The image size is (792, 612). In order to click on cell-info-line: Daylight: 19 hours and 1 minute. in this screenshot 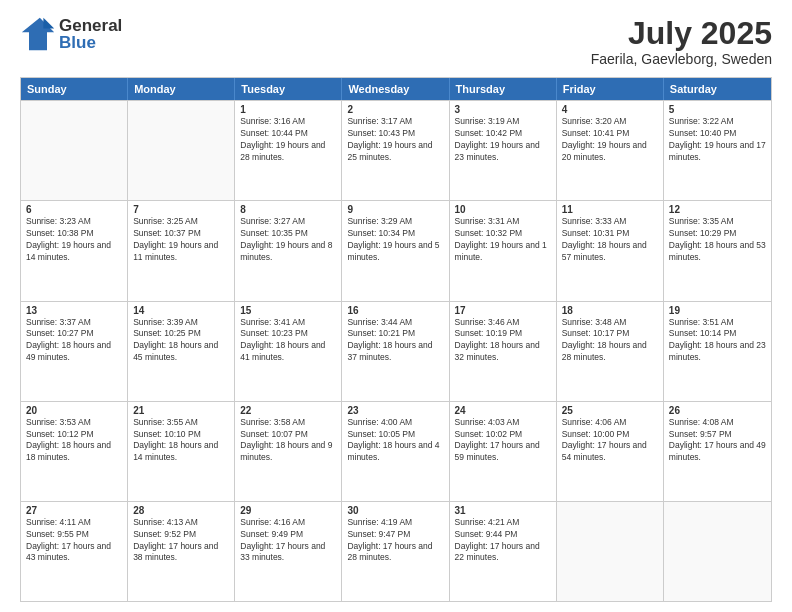, I will do `click(503, 252)`.